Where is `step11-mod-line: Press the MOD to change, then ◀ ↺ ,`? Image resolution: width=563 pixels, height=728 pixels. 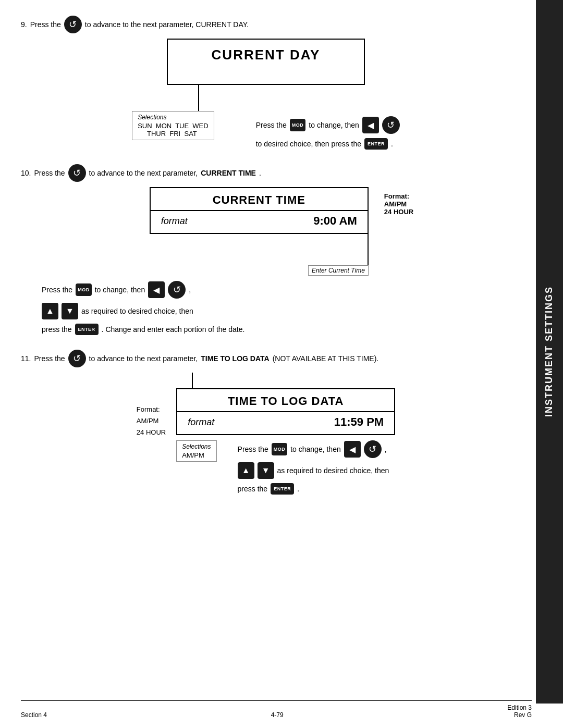
step11-mod-line: Press the MOD to change, then ◀ ↺ , is located at coordinates (314, 449).